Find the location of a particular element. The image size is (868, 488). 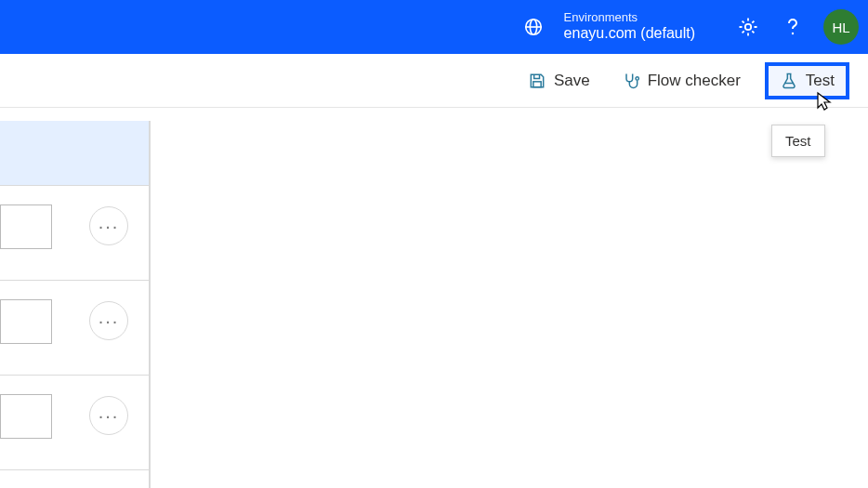

panel-header is located at coordinates (74, 153).